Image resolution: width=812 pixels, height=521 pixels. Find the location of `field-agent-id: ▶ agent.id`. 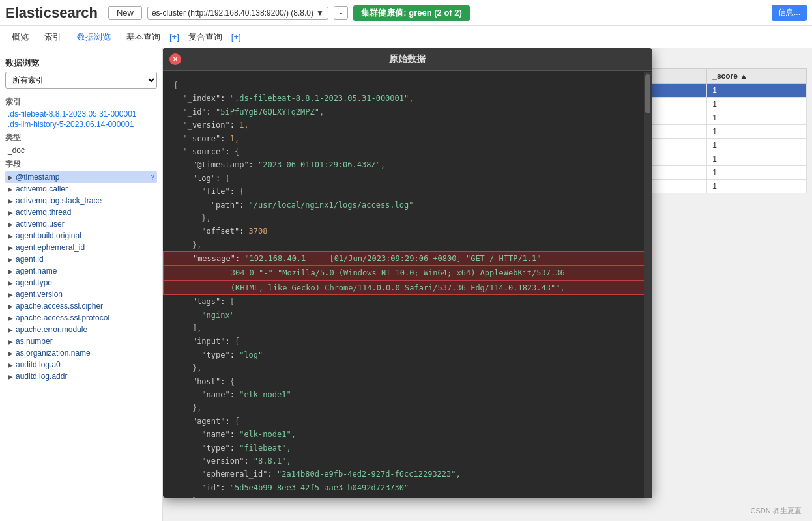

field-agent-id: ▶ agent.id is located at coordinates (81, 259).